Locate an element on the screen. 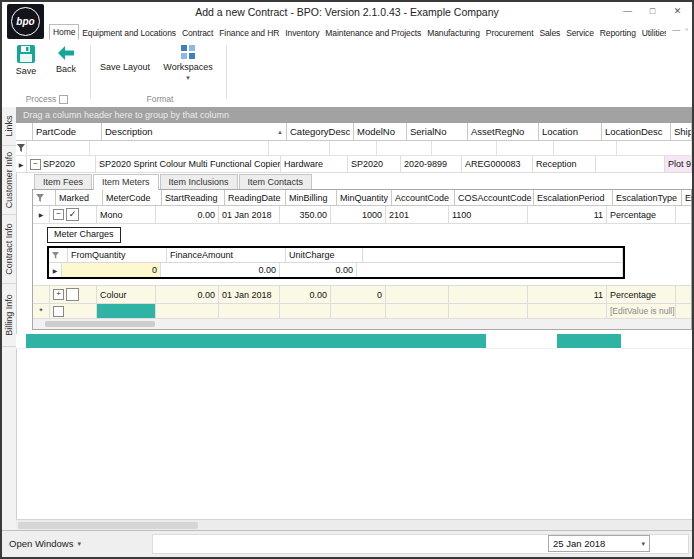 This screenshot has width=694, height=559. equipment-row: ▶ − SP2020 SP2020 Sprint Colour Multi Fu… is located at coordinates (354, 164).